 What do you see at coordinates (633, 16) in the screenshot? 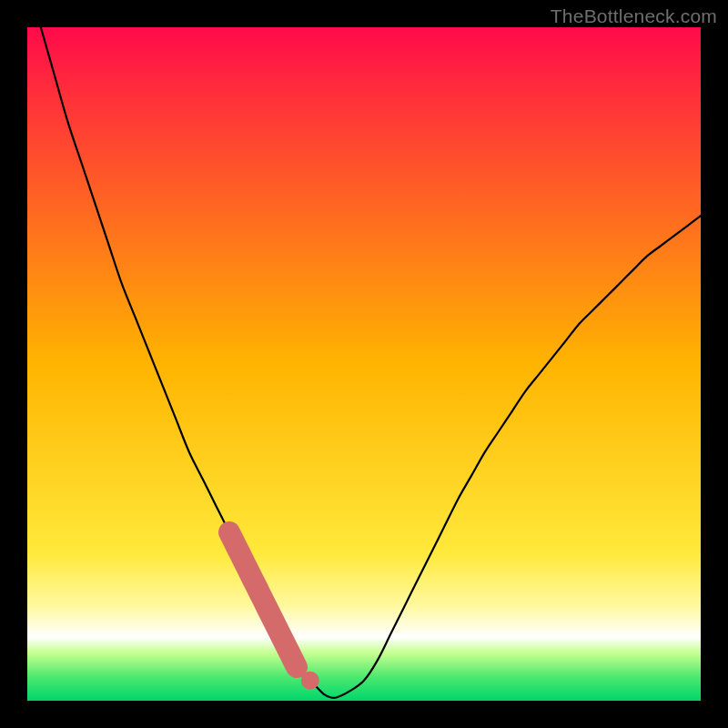
I see `watermark-text: TheBottleneck.com` at bounding box center [633, 16].